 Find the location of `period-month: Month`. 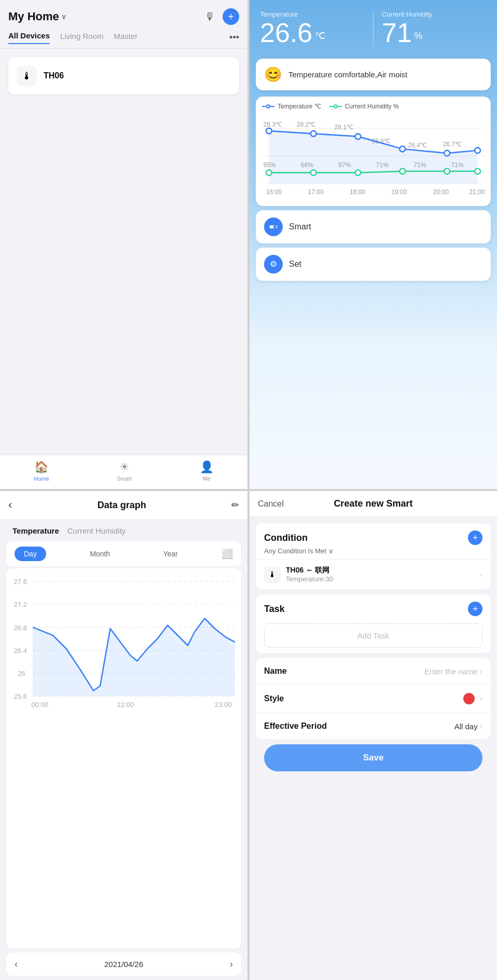

period-month: Month is located at coordinates (100, 554).